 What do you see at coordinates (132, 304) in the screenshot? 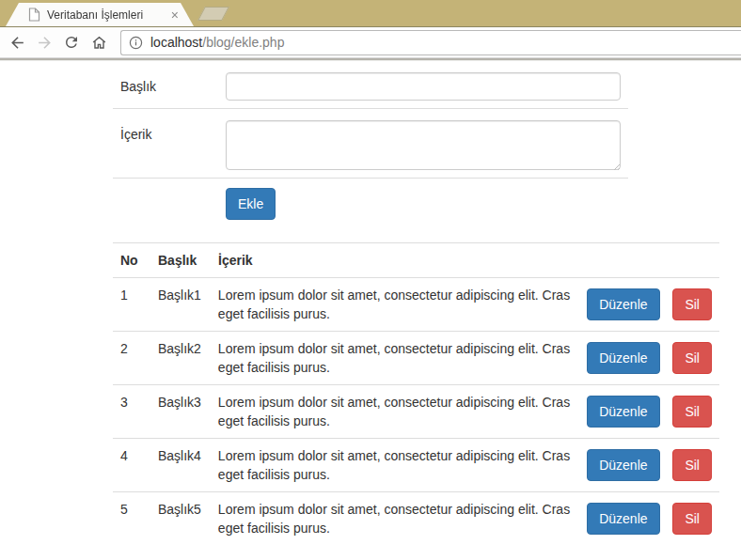
I see `row-no: 1` at bounding box center [132, 304].